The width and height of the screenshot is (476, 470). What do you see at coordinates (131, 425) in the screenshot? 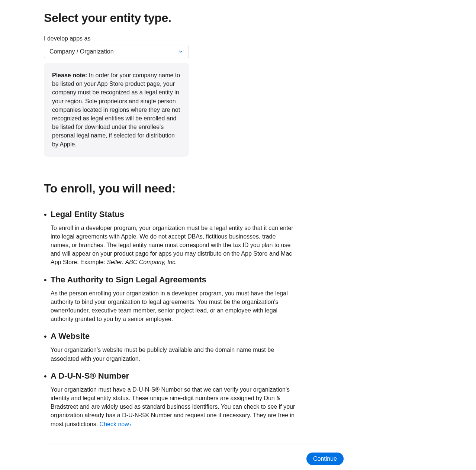
I see `chevron-right-icon: ›` at bounding box center [131, 425].